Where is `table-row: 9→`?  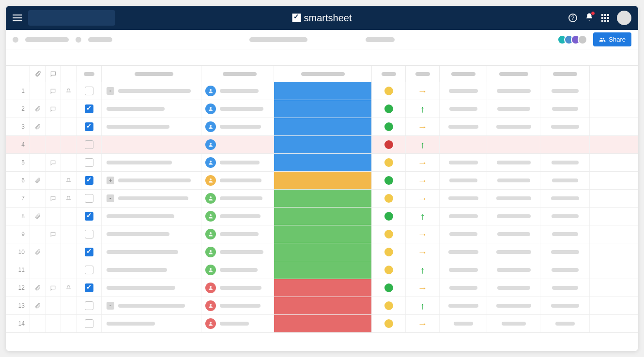
table-row: 9→ is located at coordinates (322, 234).